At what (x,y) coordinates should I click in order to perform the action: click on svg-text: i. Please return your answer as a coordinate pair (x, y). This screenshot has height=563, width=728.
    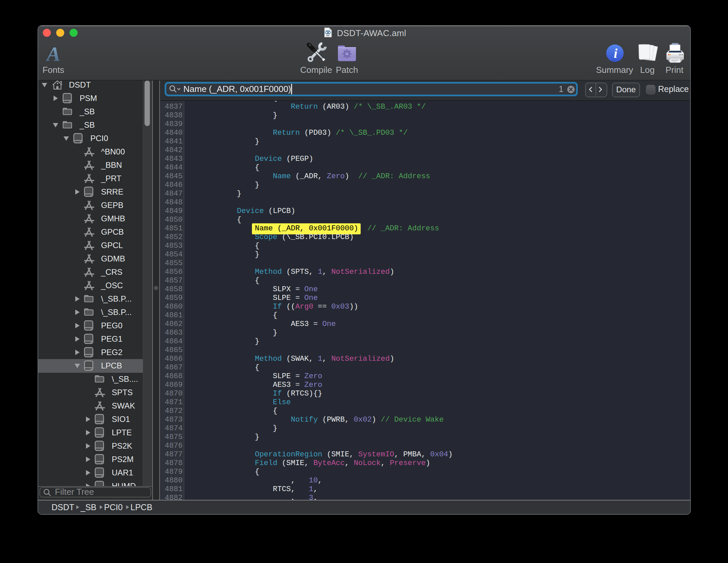
    Looking at the image, I should click on (616, 53).